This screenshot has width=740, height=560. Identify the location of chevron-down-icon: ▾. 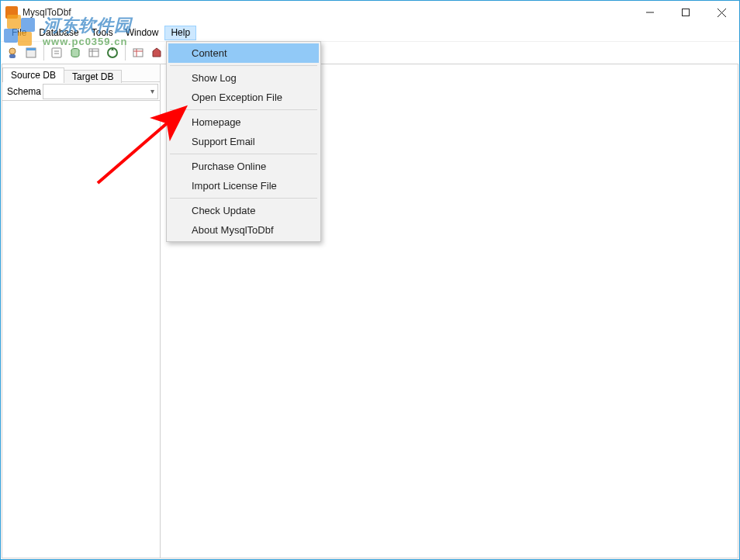
(152, 92).